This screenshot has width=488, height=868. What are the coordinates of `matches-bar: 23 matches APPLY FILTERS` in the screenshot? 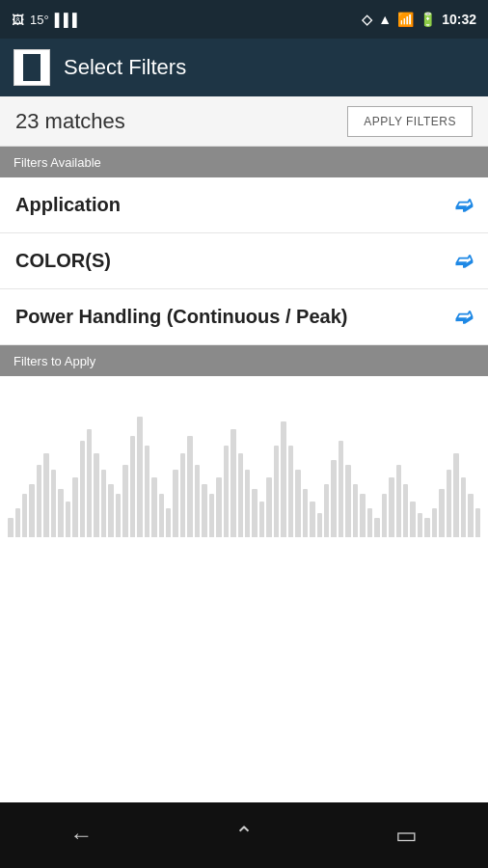 It's located at (244, 122).